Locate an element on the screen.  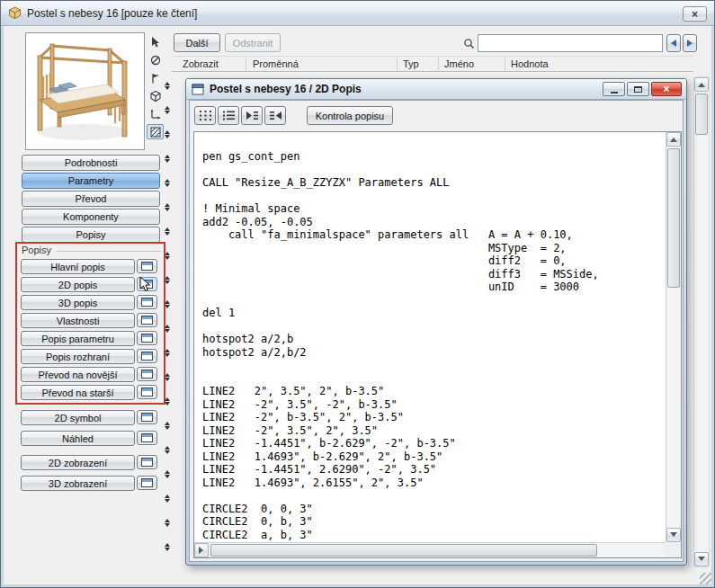
script-window-icon is located at coordinates (198, 90).